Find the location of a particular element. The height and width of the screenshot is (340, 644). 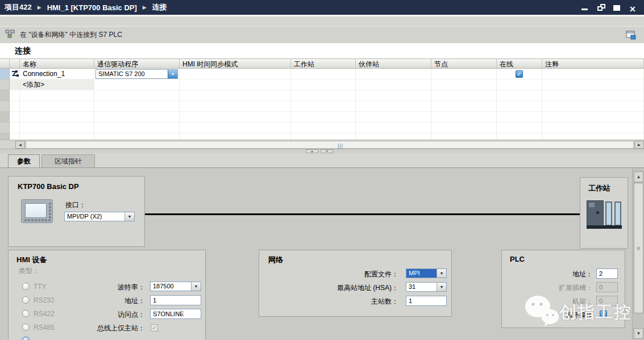

scroll-up-icon: ▲ is located at coordinates (639, 177).